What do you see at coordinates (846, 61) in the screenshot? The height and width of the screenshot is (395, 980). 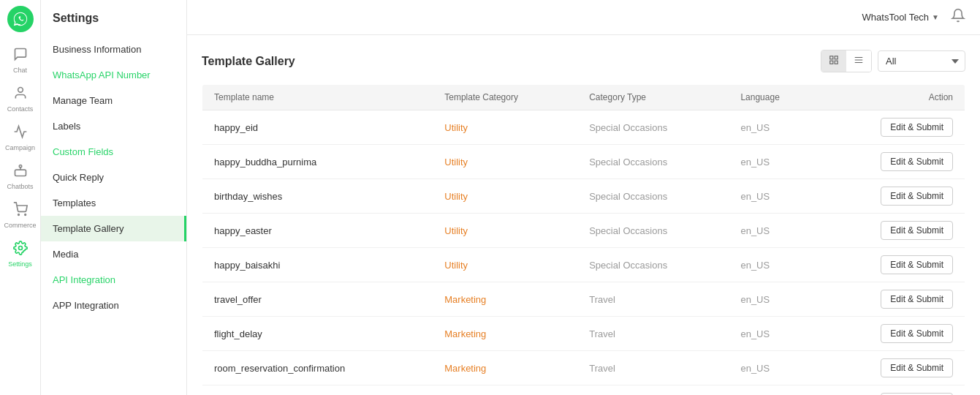 I see `view-toggle` at bounding box center [846, 61].